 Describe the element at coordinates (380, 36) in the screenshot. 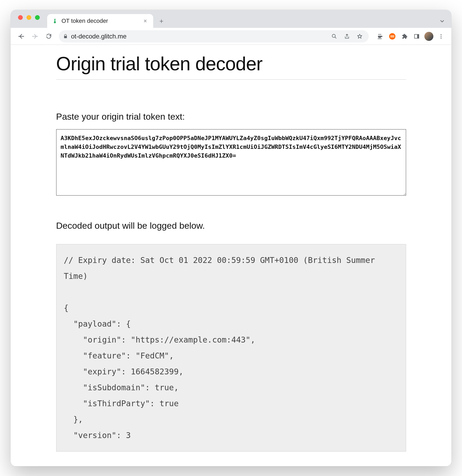

I see `coffee-extension-icon` at that location.